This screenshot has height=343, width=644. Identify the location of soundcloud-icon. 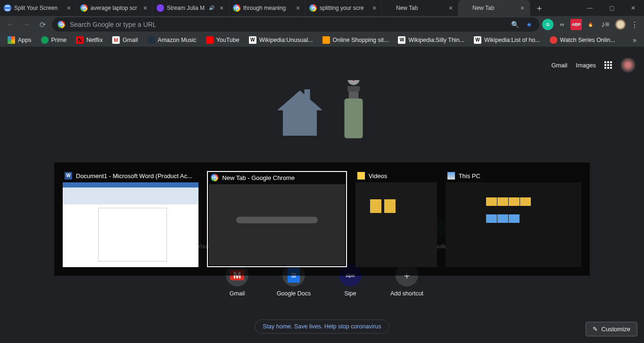
(160, 8).